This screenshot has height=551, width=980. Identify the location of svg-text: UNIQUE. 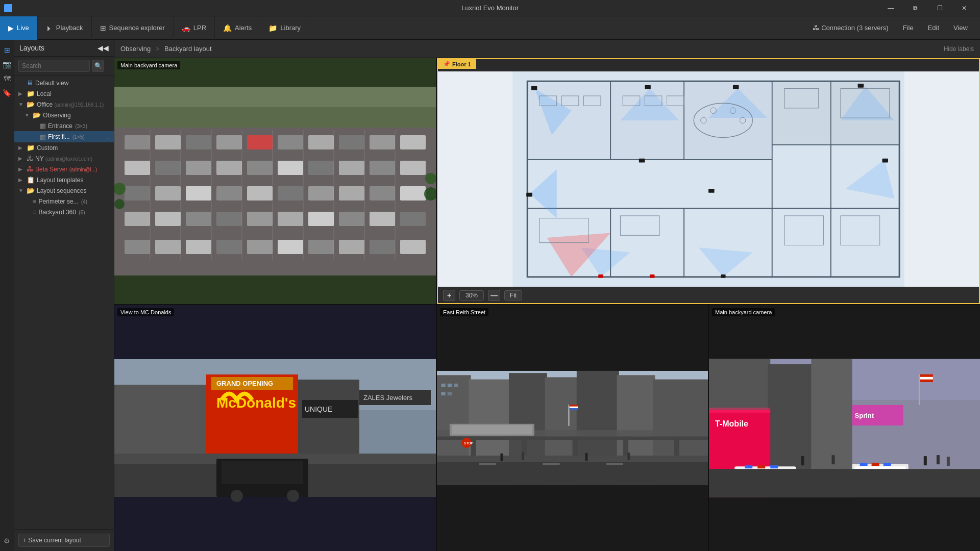
(318, 409).